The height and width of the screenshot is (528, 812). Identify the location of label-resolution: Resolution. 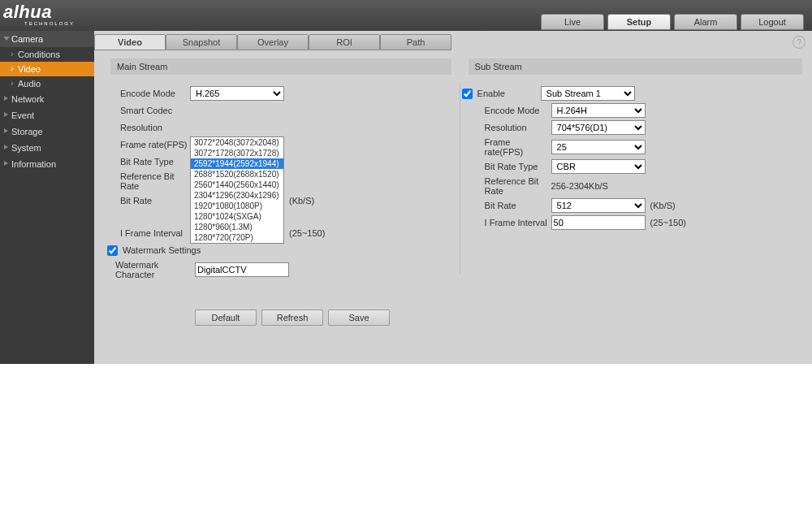
(153, 128).